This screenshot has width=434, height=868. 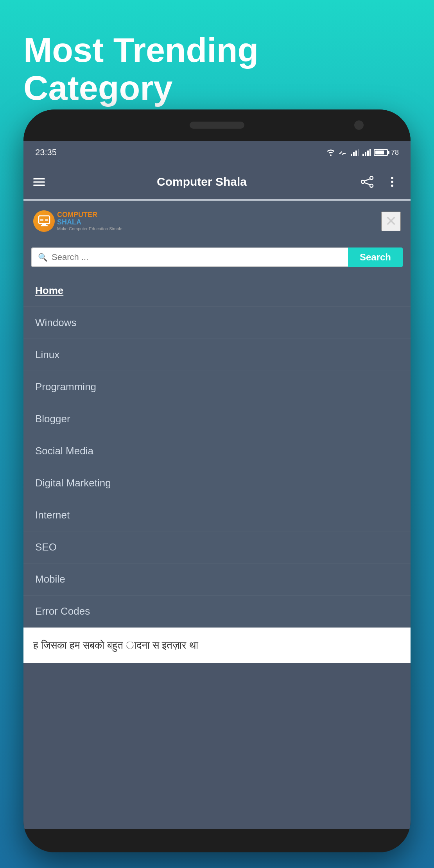 What do you see at coordinates (217, 483) in the screenshot?
I see `nav-item-digital-marketing: Digital Marketing` at bounding box center [217, 483].